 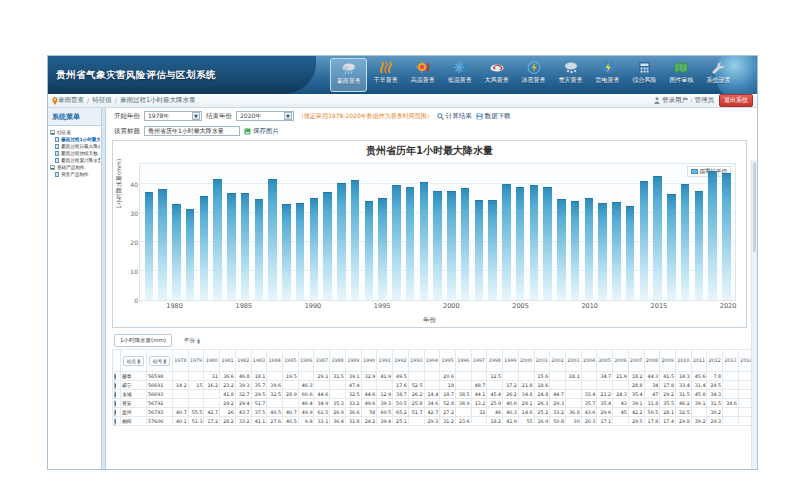 I want to click on year-column-header: 1983, so click(x=259, y=361).